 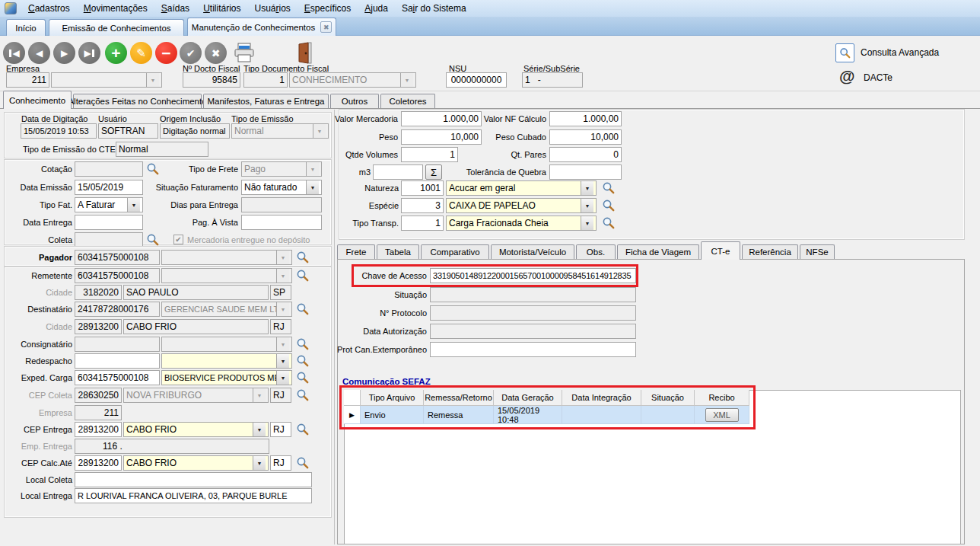 I want to click on menu-item-especificos: Específicos, so click(x=327, y=8).